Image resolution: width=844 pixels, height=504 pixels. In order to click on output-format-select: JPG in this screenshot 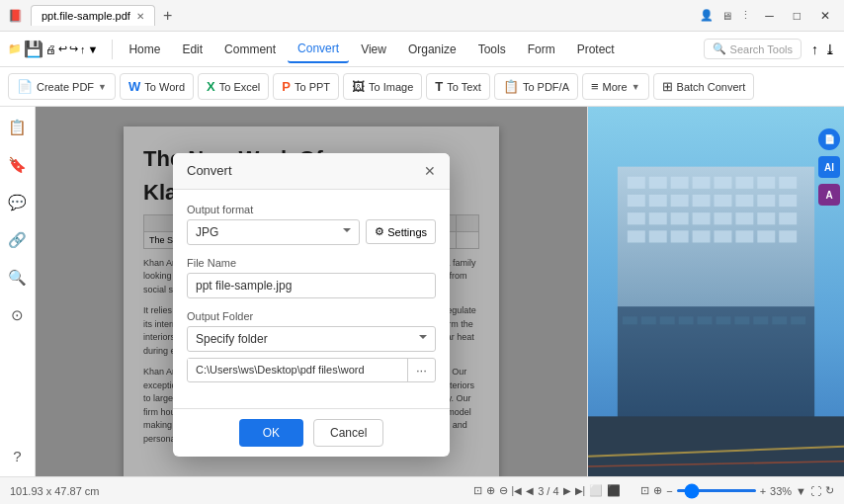, I will do `click(273, 232)`.